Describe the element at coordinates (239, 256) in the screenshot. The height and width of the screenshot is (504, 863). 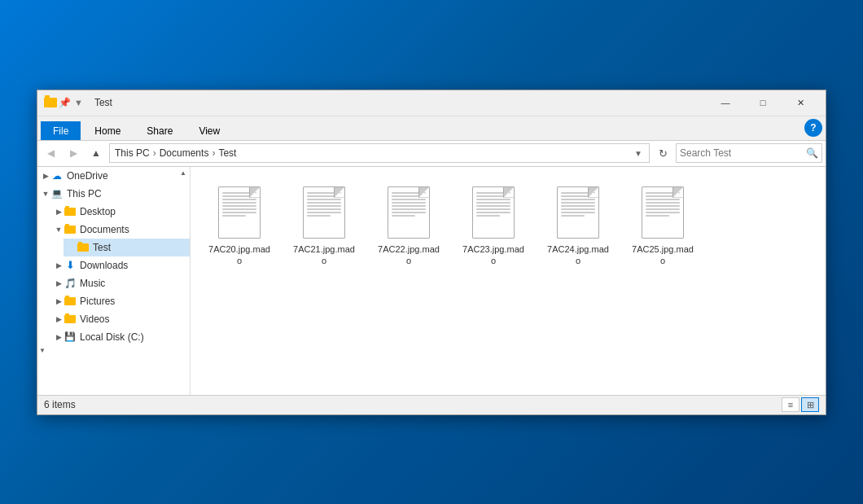
I see `file-name: 7AC20.jpg.mado` at that location.